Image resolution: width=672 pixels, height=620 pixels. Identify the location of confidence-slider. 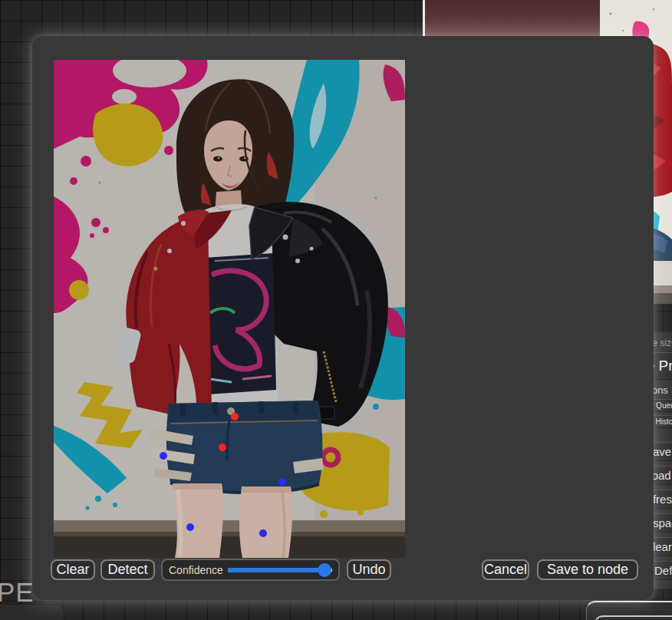
(280, 570).